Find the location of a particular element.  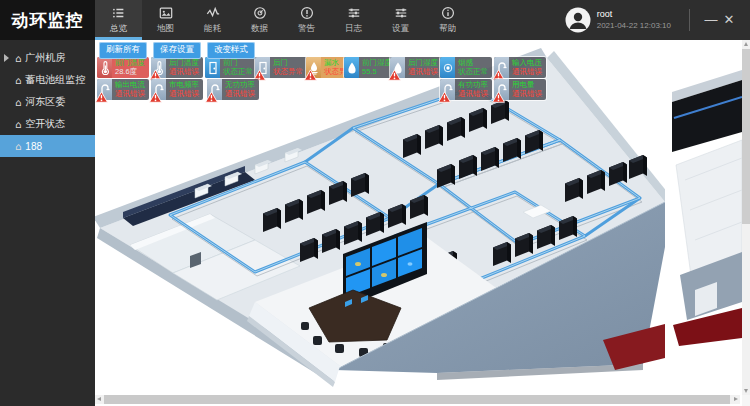

tab-label: 地图 is located at coordinates (166, 29).